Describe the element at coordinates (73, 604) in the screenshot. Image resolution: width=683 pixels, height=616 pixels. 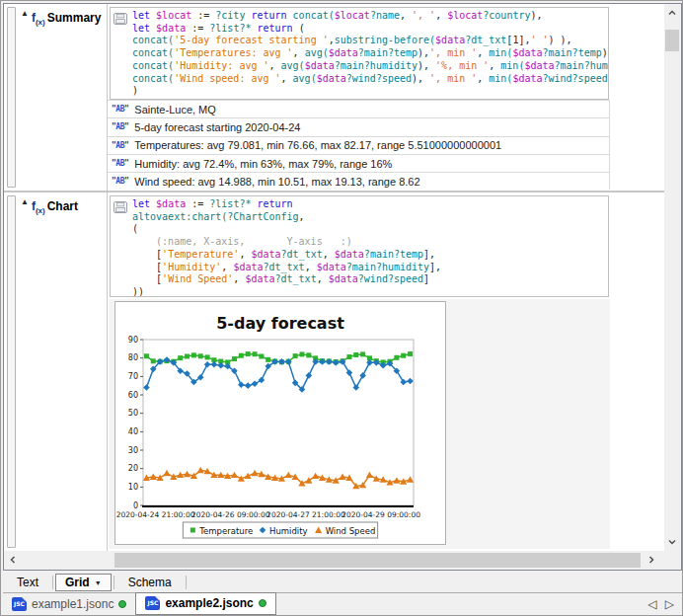
I see `file-tab-label: example1.jsonc` at that location.